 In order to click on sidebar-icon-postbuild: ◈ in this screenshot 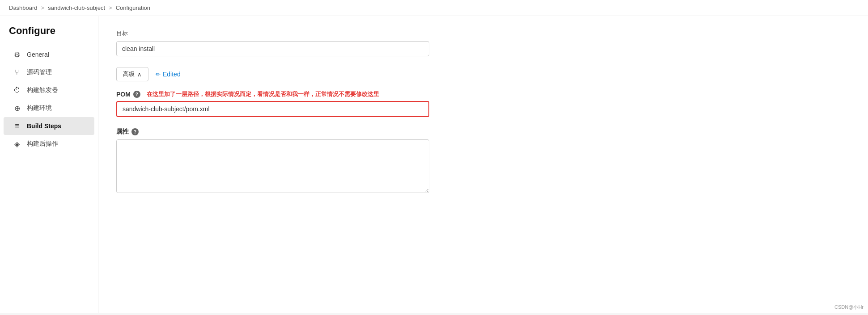, I will do `click(17, 144)`.